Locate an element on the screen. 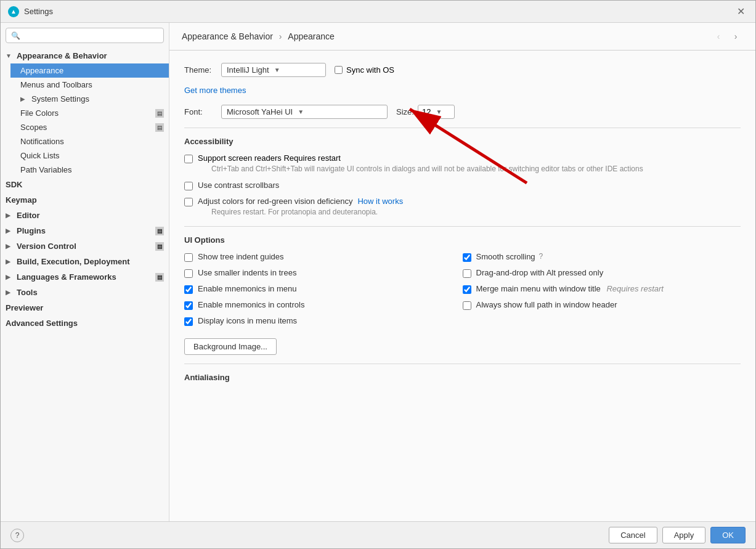  contrast-scrollbars-label: Use contrast scrollbars is located at coordinates (238, 185).